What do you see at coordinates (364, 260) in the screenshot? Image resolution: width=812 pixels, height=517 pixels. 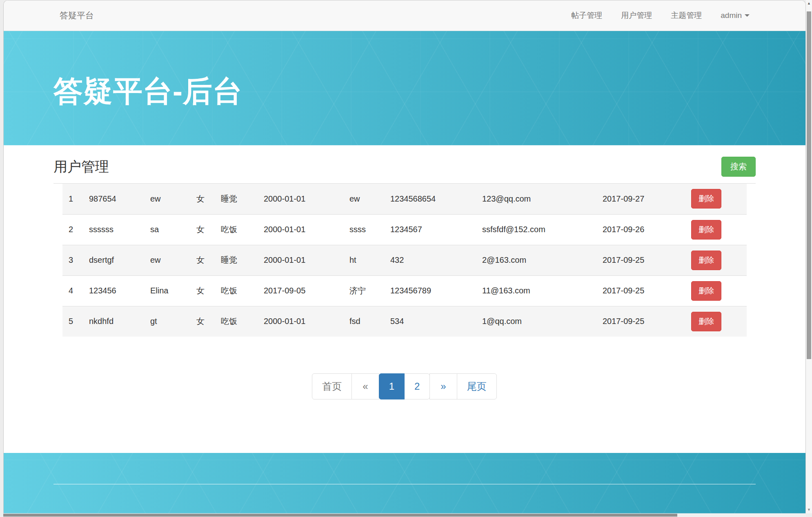 I see `table-cell: ht` at bounding box center [364, 260].